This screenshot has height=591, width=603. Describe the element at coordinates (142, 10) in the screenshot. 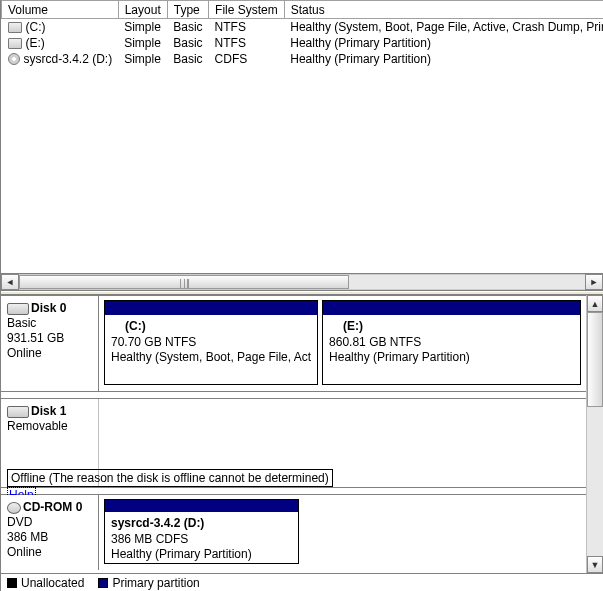

I see `column-header-layout: Layout` at that location.